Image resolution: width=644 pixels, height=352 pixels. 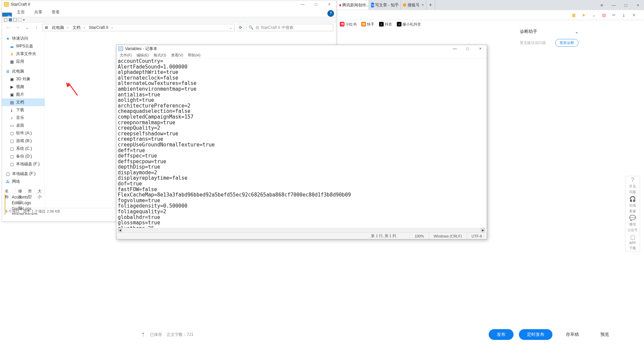 What do you see at coordinates (409, 24) in the screenshot?
I see `bookmark-douyin2: ♪爆小礼抖音` at bounding box center [409, 24].